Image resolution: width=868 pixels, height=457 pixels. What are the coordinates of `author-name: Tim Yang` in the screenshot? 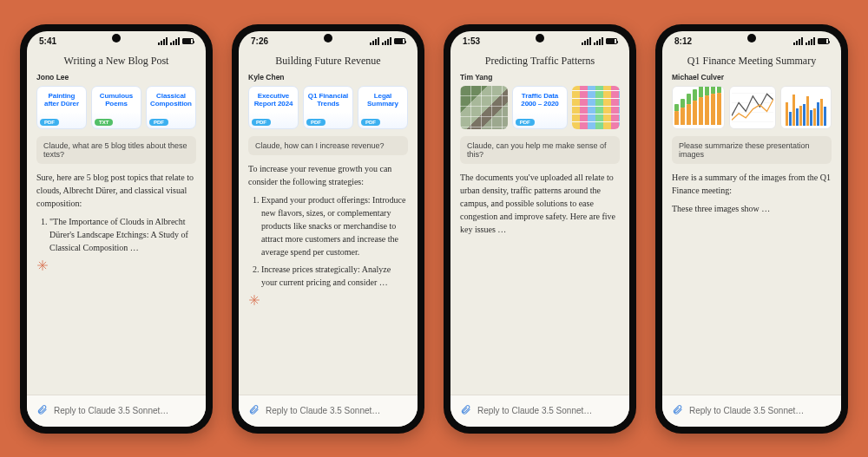 It's located at (540, 80).